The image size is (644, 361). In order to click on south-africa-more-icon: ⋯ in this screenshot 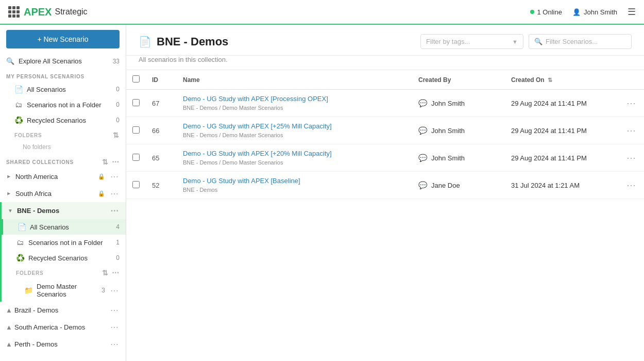, I will do `click(114, 194)`.